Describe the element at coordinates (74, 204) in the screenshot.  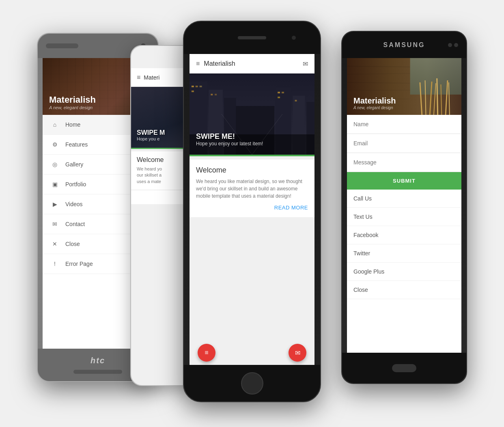
I see `nav-videos-label: Videos` at that location.